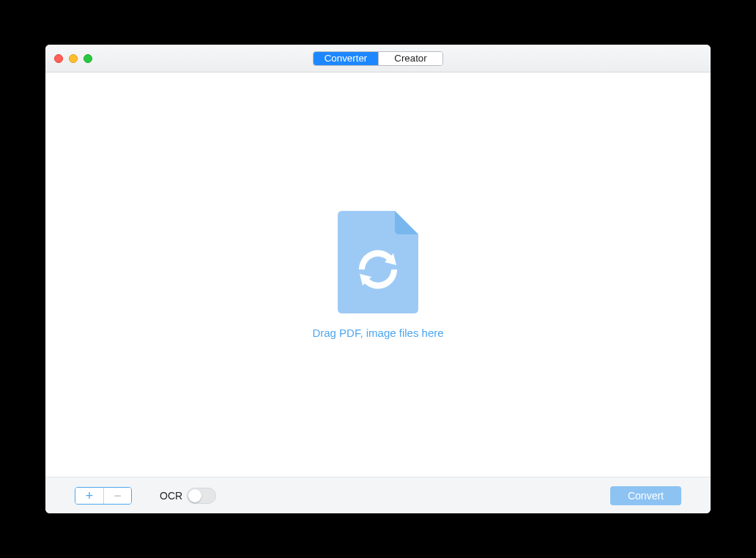 The height and width of the screenshot is (558, 756). I want to click on maximize-icon, so click(88, 59).